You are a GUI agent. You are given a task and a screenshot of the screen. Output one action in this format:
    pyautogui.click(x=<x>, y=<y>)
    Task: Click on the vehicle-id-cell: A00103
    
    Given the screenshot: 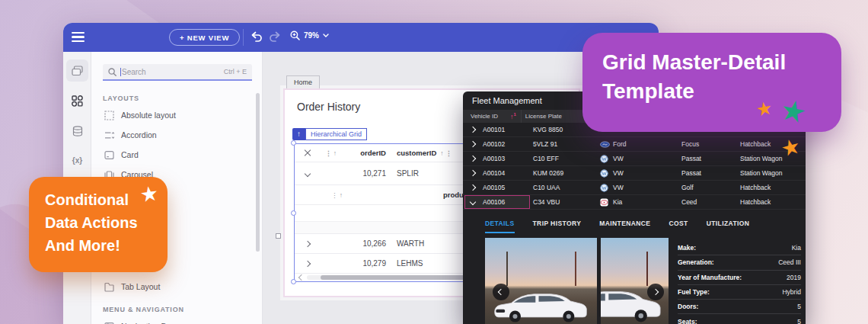 What is the action you would take?
    pyautogui.click(x=508, y=159)
    